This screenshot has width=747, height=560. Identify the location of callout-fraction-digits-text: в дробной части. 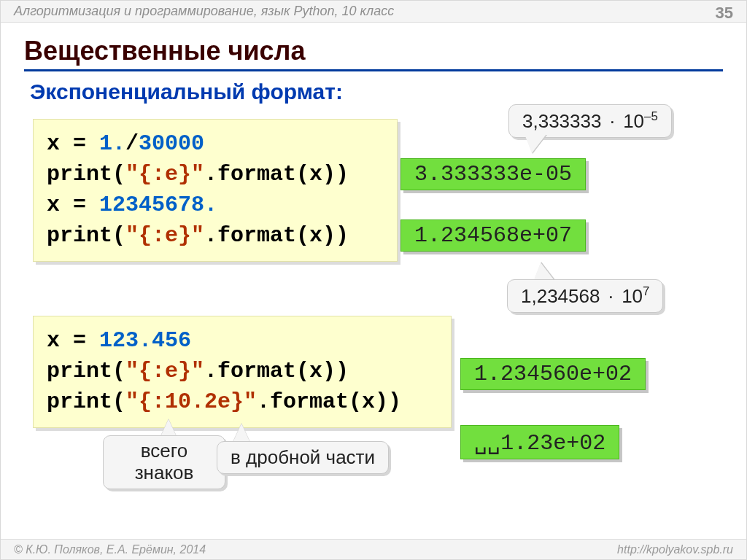
(303, 457).